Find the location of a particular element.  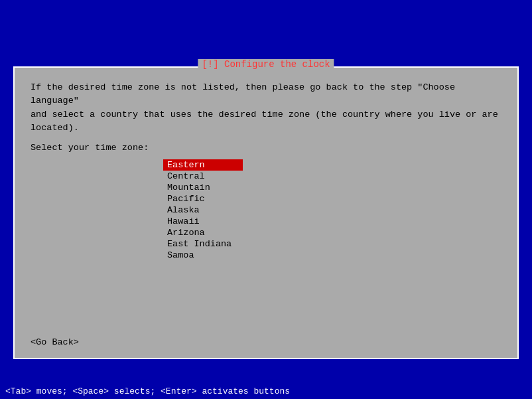

bottom-bar: <Tab> moves; <Space> selects; <Enter> ac… is located at coordinates (266, 392).